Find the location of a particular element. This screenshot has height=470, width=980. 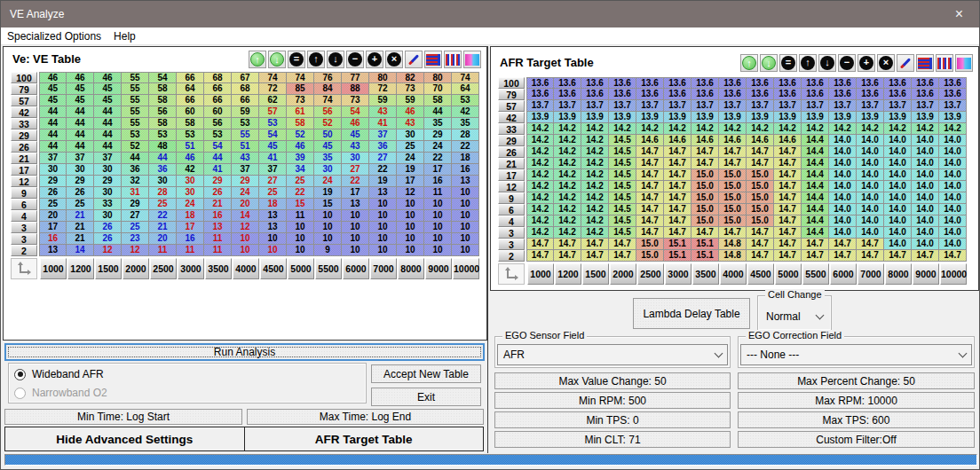

table-cell: 14.6 is located at coordinates (678, 140).